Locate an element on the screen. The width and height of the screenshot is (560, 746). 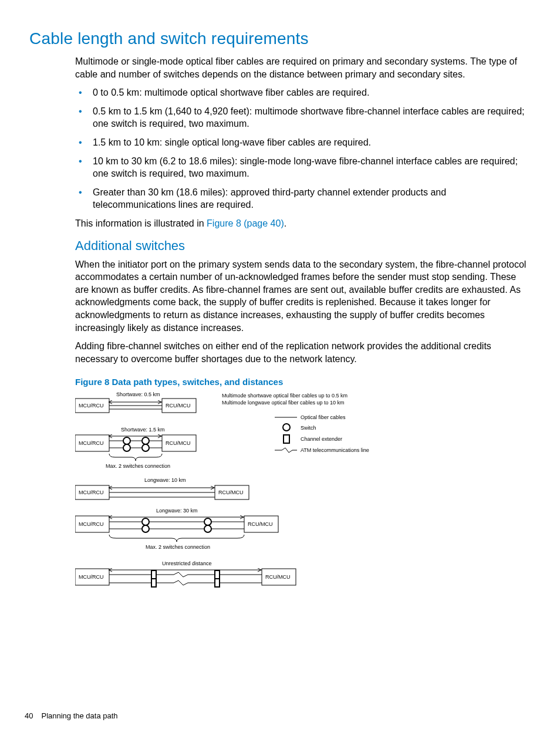
svg-text: Optical fiber cables is located at coordinates (323, 417).